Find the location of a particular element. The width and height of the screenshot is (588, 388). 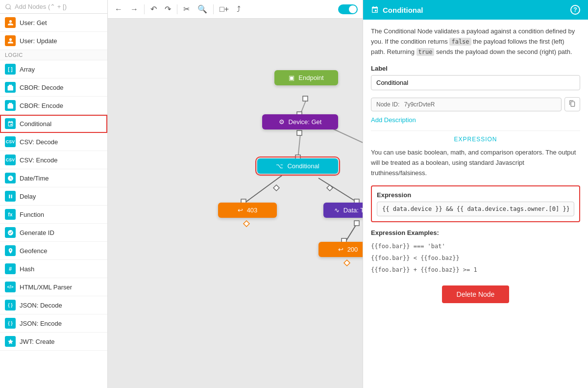

expression-description: You can use basic boolean, math, and com… is located at coordinates (475, 163).